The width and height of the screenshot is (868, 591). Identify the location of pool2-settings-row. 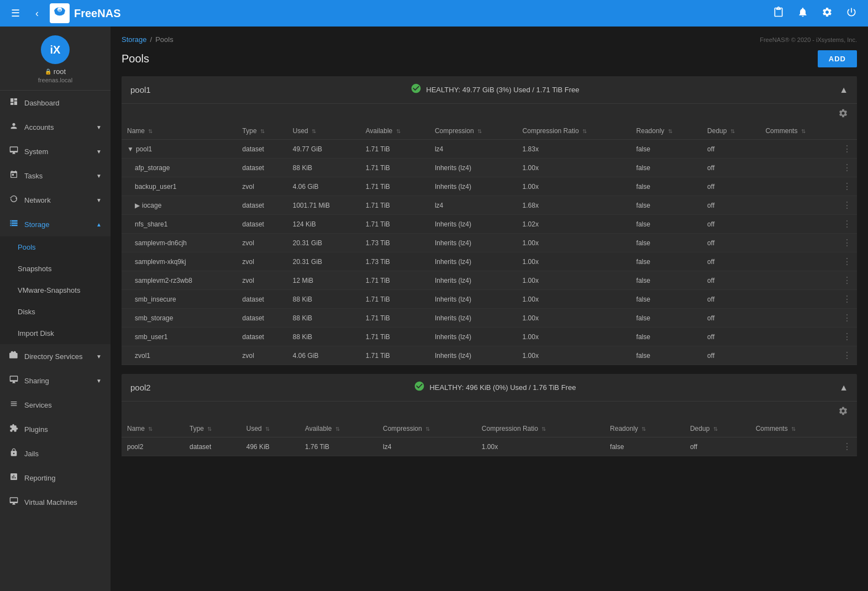
(490, 411).